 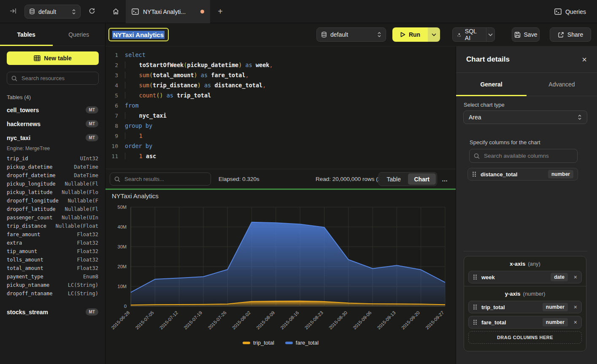 What do you see at coordinates (25, 261) in the screenshot?
I see `column-name: tolls_amount` at bounding box center [25, 261].